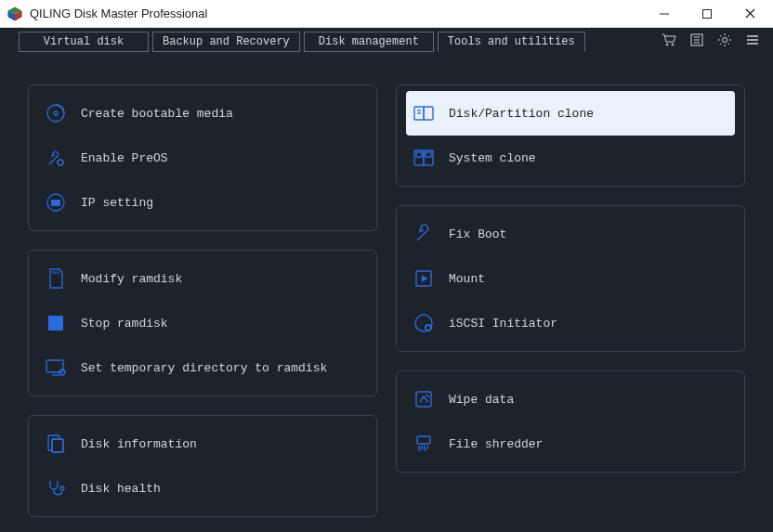  Describe the element at coordinates (481, 399) in the screenshot. I see `item-label: Wipe data` at that location.